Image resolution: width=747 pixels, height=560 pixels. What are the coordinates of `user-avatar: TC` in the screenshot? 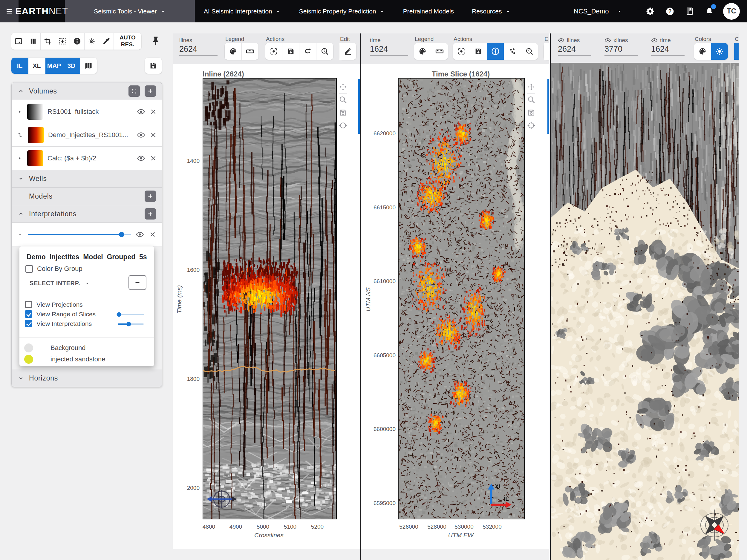 It's located at (731, 11).